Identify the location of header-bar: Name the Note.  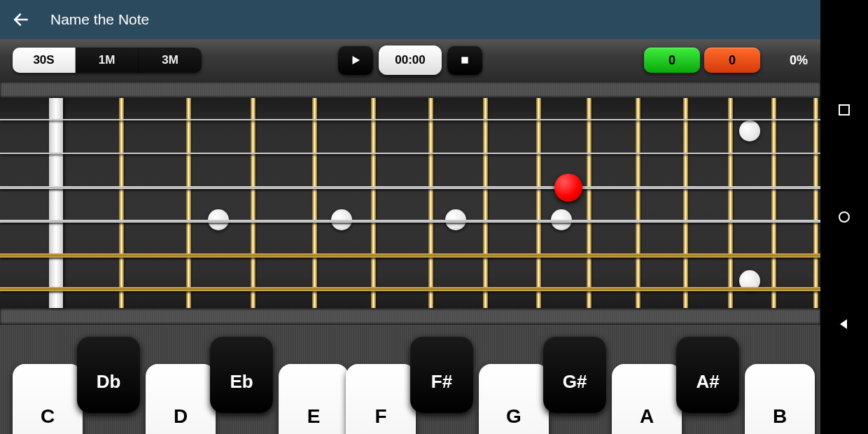
(410, 20).